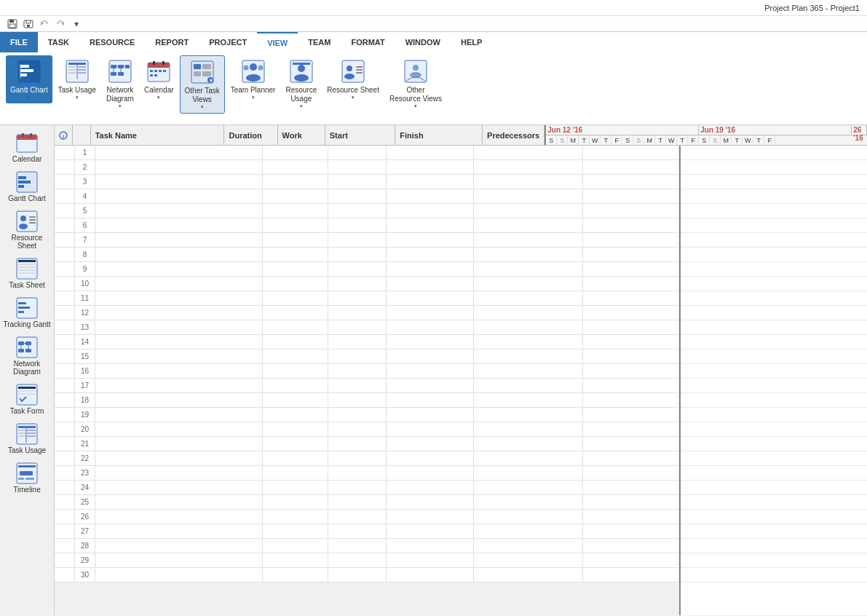 The height and width of the screenshot is (616, 867). I want to click on table-row: 2, so click(367, 167).